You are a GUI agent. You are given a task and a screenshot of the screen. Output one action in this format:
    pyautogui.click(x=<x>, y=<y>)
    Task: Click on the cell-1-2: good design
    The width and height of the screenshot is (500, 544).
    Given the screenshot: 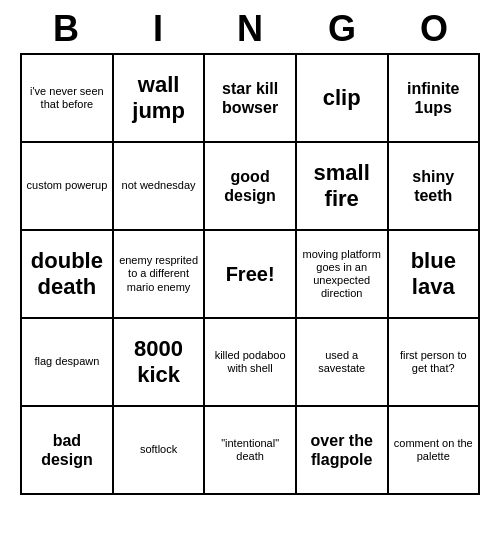 What is the action you would take?
    pyautogui.click(x=250, y=186)
    